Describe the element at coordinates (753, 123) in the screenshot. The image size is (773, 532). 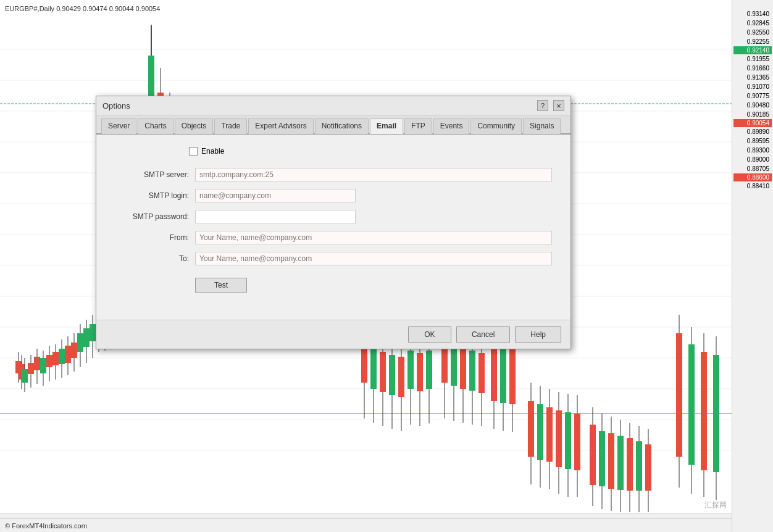
I see `price-level-red: 0.90054` at that location.